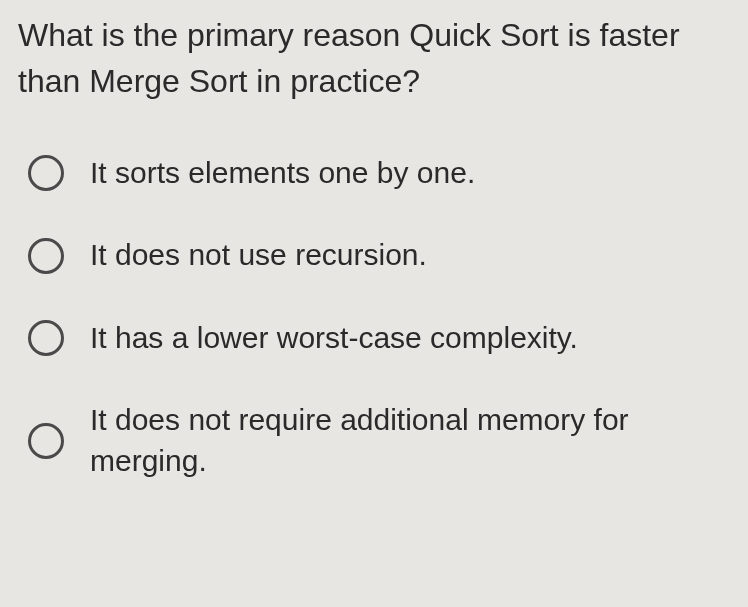 The height and width of the screenshot is (607, 748). What do you see at coordinates (410, 440) in the screenshot?
I see `option-label: It does not require additional memory fo…` at bounding box center [410, 440].